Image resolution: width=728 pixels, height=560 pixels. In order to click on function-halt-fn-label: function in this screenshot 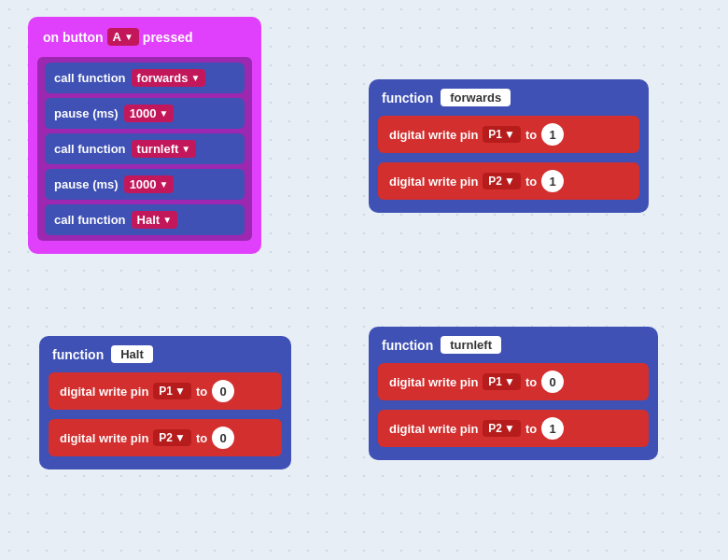, I will do `click(78, 355)`.